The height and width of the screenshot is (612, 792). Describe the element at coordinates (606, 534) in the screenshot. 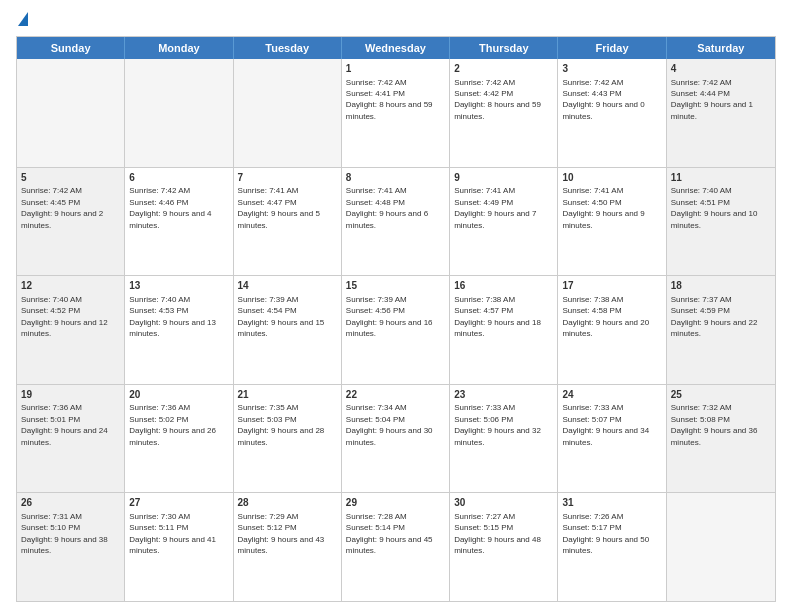

I see `cell-info: Sunrise: 7:26 AM Sunset: 5:17 PM Dayligh…` at that location.